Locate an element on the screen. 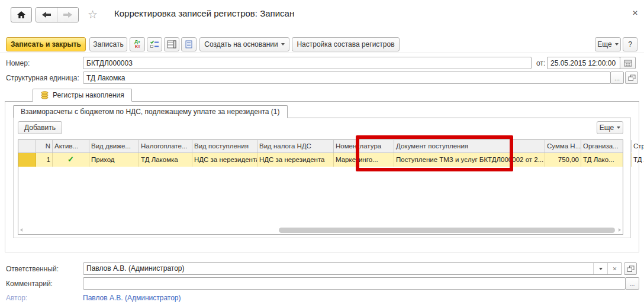  responsible-clear-button: ✕ is located at coordinates (614, 268).